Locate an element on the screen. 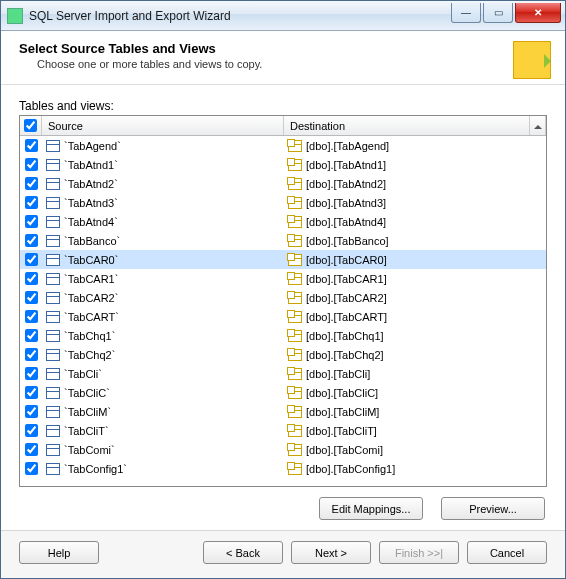 The width and height of the screenshot is (566, 579). table-row: `TabCliC`[dbo].[TabCliC] is located at coordinates (283, 392).